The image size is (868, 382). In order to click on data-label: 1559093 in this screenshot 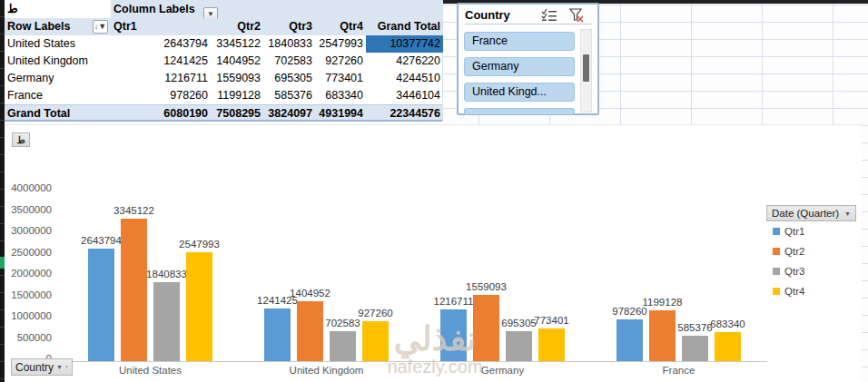, I will do `click(487, 287)`.